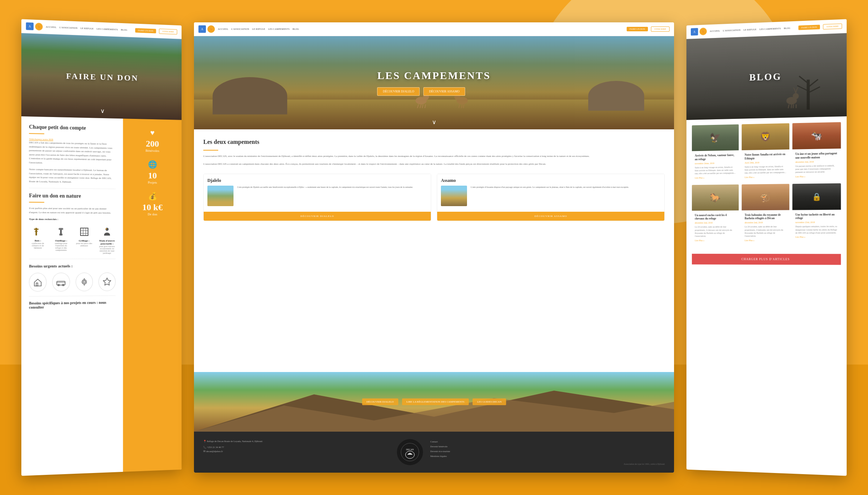 The width and height of the screenshot is (868, 495). Describe the element at coordinates (695, 32) in the screenshot. I see `right-logo-icon: A` at that location.